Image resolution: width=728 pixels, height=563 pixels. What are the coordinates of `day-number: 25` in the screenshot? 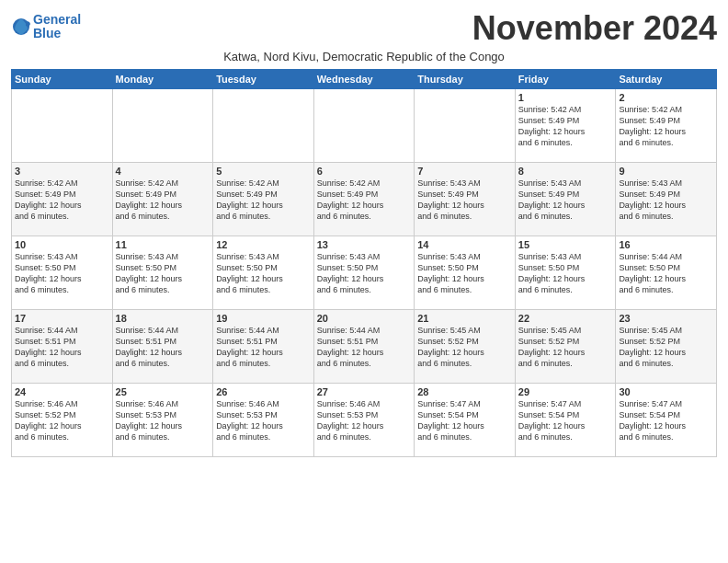 It's located at (164, 392).